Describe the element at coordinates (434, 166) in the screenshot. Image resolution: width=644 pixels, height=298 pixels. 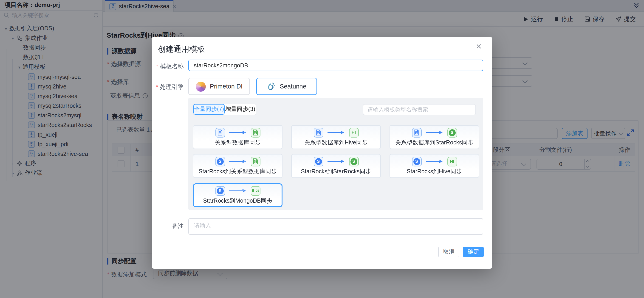
I see `card-starrocks-to-hive: StarRocks到Hive同步` at that location.